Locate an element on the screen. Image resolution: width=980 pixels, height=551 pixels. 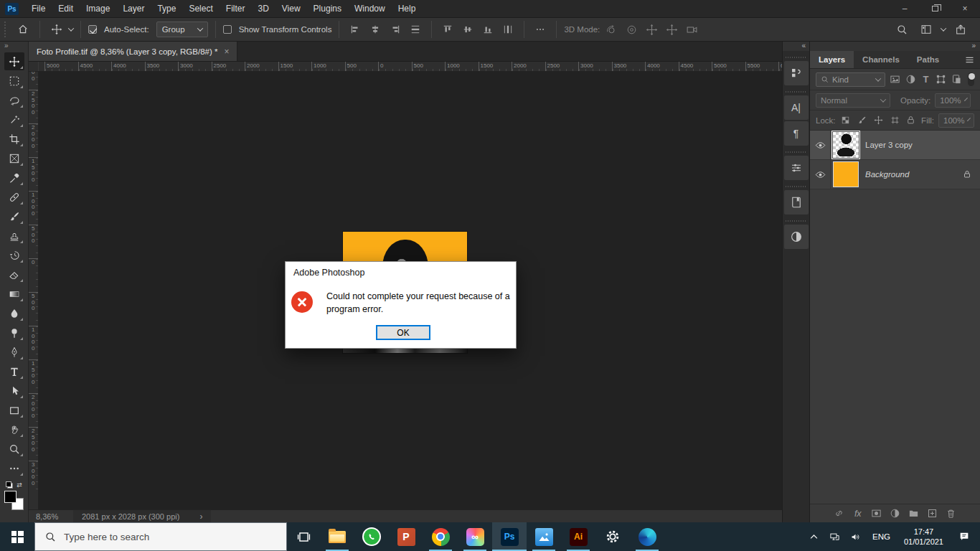
path-selection-tool is located at coordinates (14, 390).